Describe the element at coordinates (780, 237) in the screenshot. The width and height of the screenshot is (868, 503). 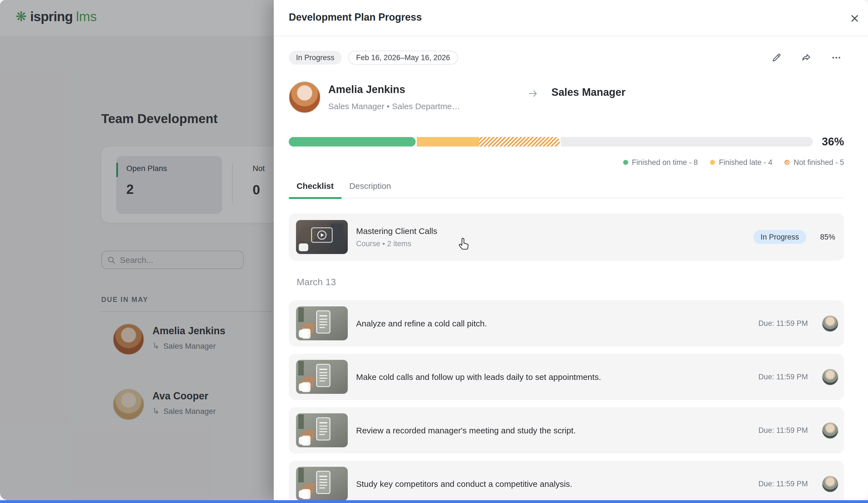
I see `course-status-badge: In Progress` at that location.